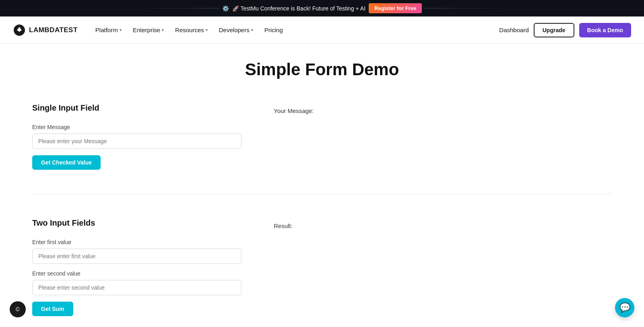 Image resolution: width=644 pixels, height=327 pixels. Describe the element at coordinates (295, 30) in the screenshot. I see `nav-links: Platform ▾ Enterprise ▾ Resources ▾ Deve…` at that location.